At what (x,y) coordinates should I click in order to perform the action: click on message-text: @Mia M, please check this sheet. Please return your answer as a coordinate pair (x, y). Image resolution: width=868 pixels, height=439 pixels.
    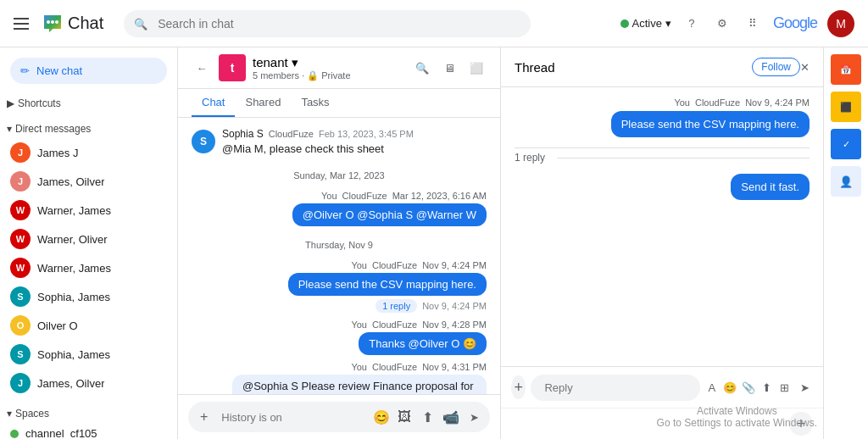
    Looking at the image, I should click on (354, 149).